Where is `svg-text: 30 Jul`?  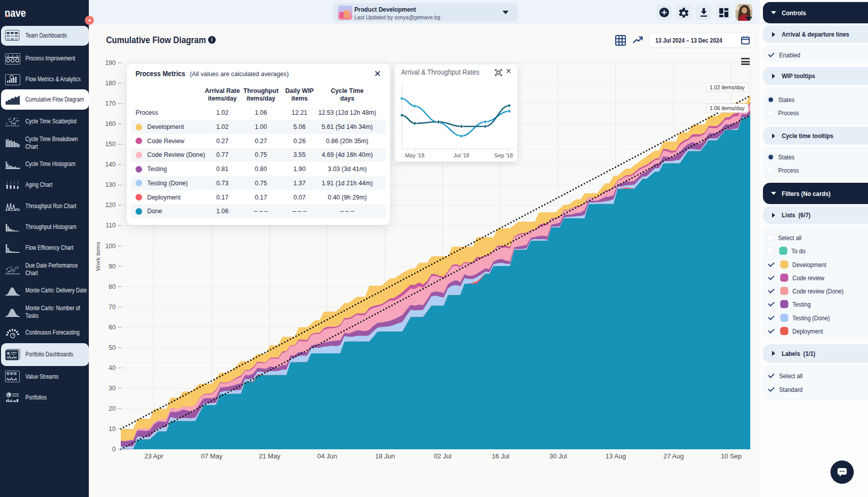 svg-text: 30 Jul is located at coordinates (558, 456).